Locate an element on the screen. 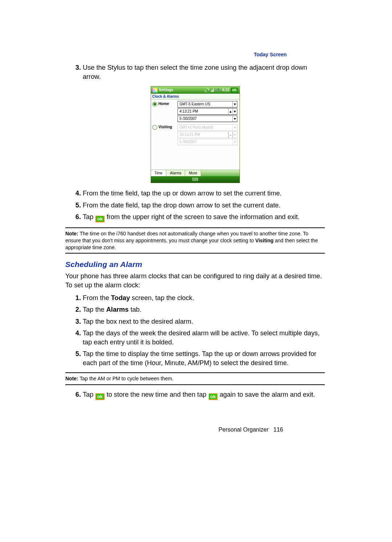  sync-icon is located at coordinates (207, 90).